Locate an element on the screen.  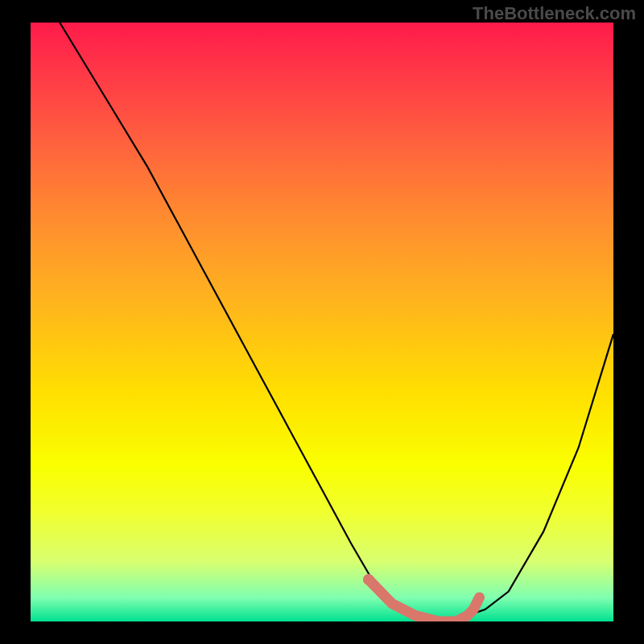
optimal-start-dot is located at coordinates (369, 580).